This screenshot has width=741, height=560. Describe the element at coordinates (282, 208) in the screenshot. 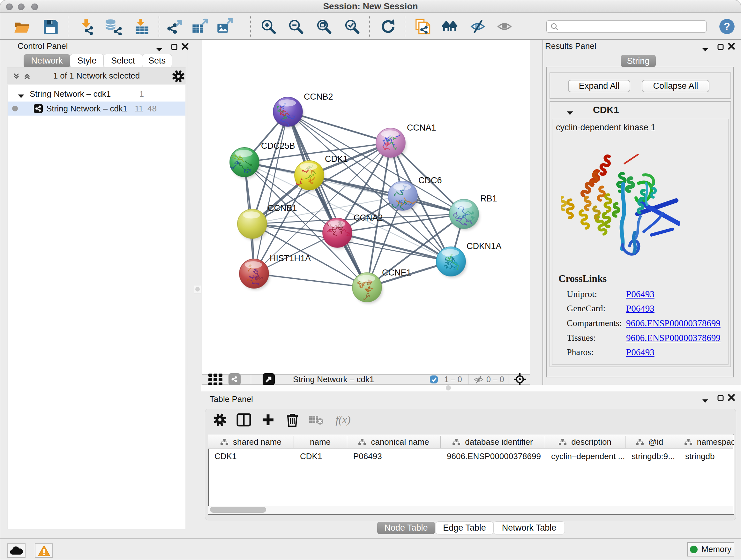

I see `svg-text: CCNB1` at that location.